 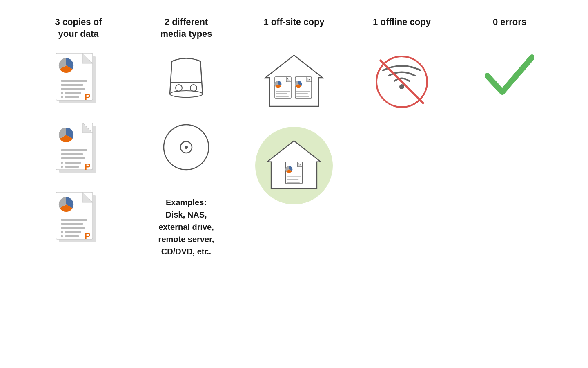 What do you see at coordinates (186, 227) in the screenshot?
I see `examples-text: Examples:Disk, NAS,external drive,remote…` at bounding box center [186, 227].